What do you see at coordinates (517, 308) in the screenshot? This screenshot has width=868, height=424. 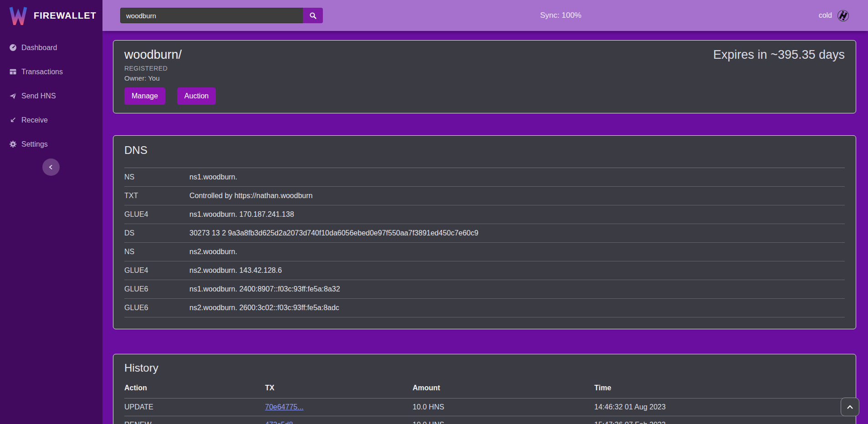 I see `dns-record-value: ns2.woodburn. 2600:3c02::f03c:93ff:fe5a:…` at bounding box center [517, 308].